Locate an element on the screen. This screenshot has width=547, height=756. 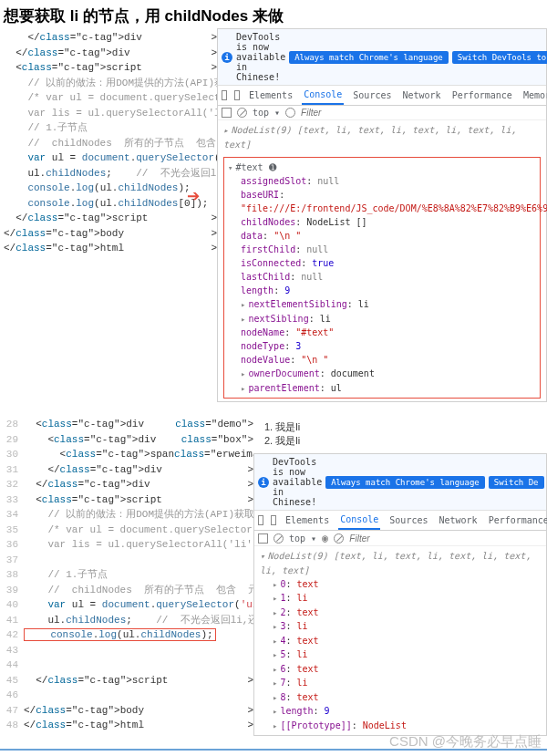
list-item-text: 1. 我是li is located at coordinates (400, 427).